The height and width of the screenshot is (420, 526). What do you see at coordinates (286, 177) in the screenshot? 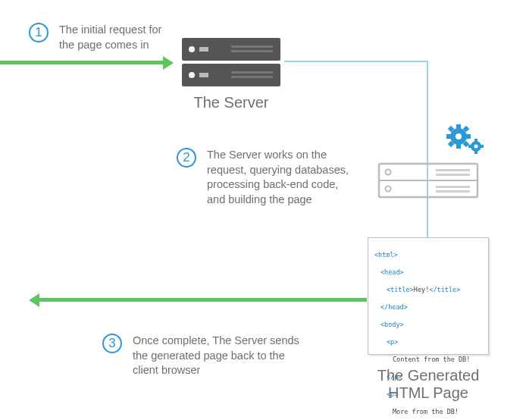
I see `step-2-text: The Server works on the request, queryin…` at bounding box center [286, 177].